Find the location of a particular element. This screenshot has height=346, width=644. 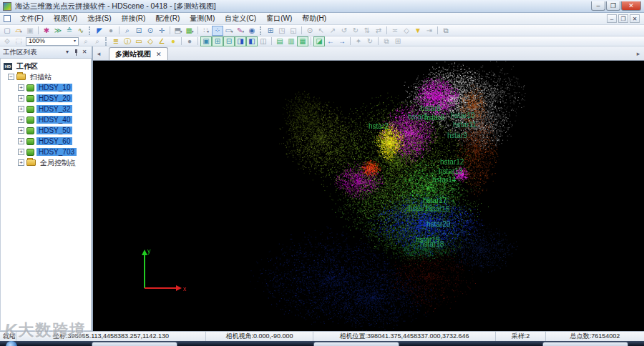

tree-station-hdsy_60: +HDSY_60 is located at coordinates (46, 142).